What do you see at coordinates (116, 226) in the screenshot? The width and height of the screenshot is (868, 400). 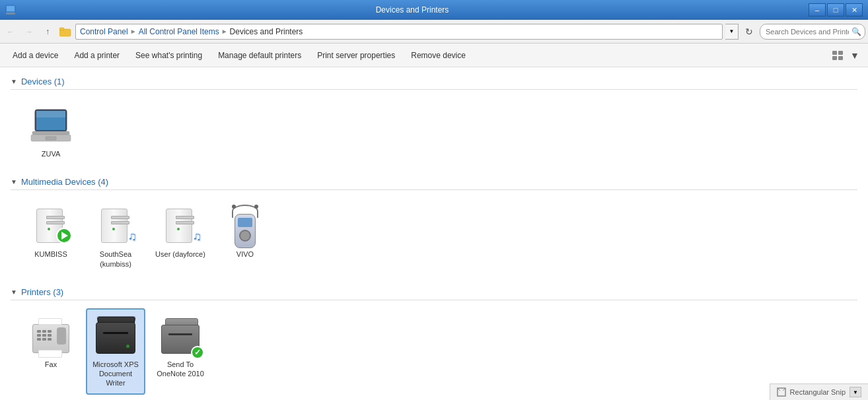 I see `tower-music-icon-1: ♫` at bounding box center [116, 226].